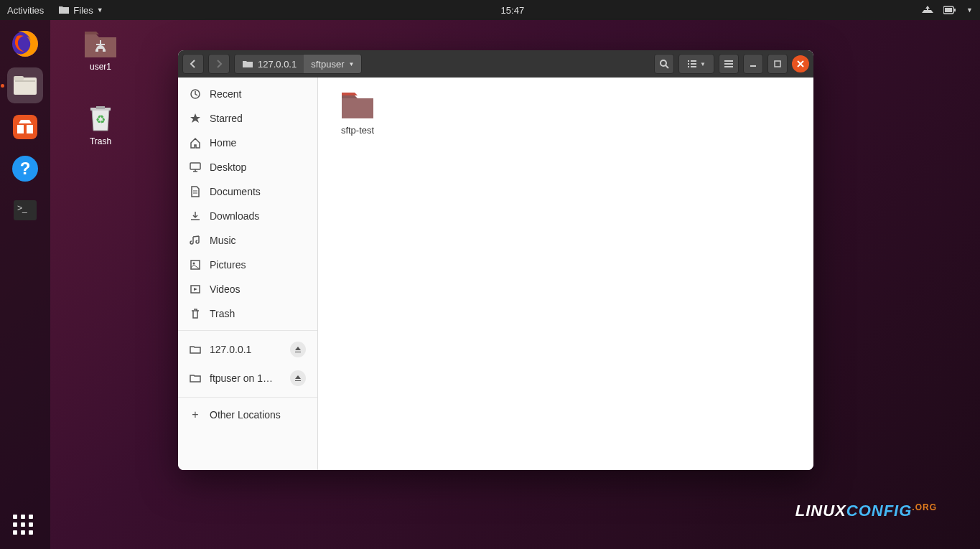 This screenshot has height=549, width=980. What do you see at coordinates (195, 143) in the screenshot?
I see `home-icon` at bounding box center [195, 143].